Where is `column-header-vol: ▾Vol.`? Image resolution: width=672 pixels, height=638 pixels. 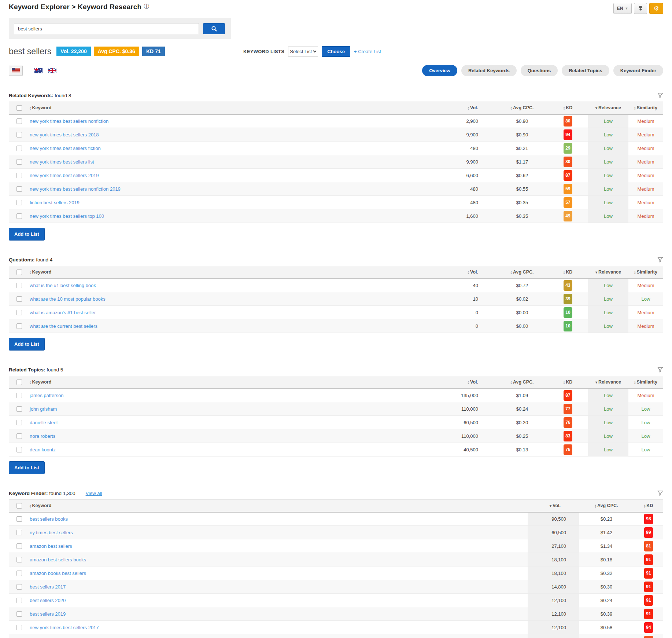 column-header-vol: ▾Vol. is located at coordinates (553, 506).